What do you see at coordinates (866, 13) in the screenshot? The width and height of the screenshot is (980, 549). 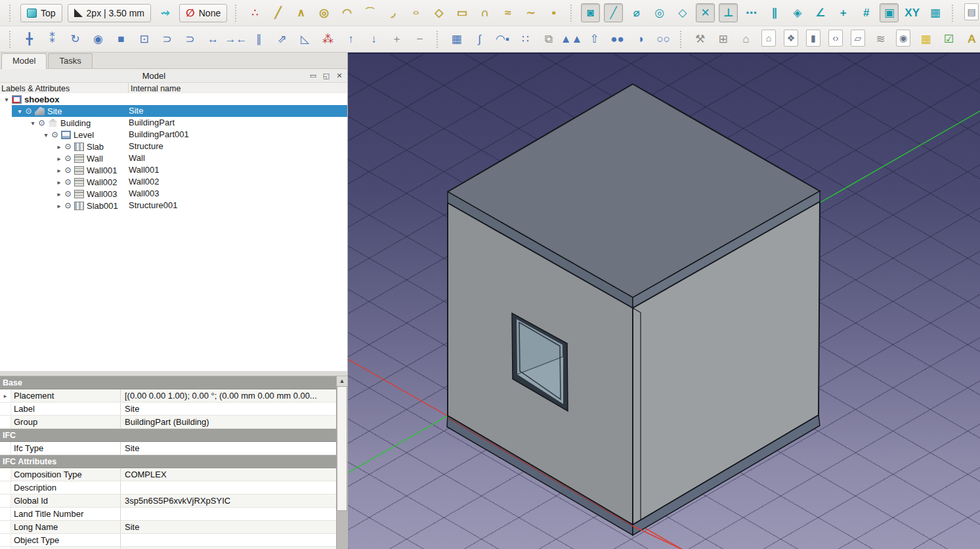 I see `snap-grid-icon: #` at bounding box center [866, 13].